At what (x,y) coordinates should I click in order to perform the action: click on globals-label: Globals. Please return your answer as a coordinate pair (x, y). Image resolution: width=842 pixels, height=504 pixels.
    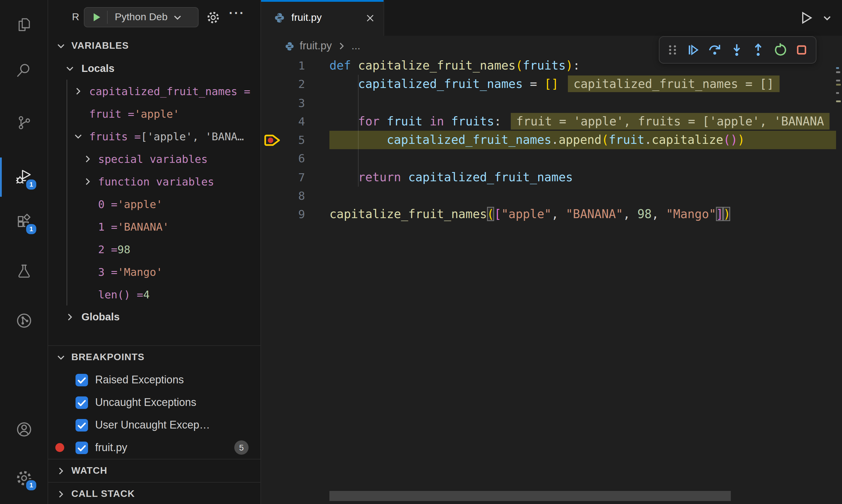
    Looking at the image, I should click on (101, 317).